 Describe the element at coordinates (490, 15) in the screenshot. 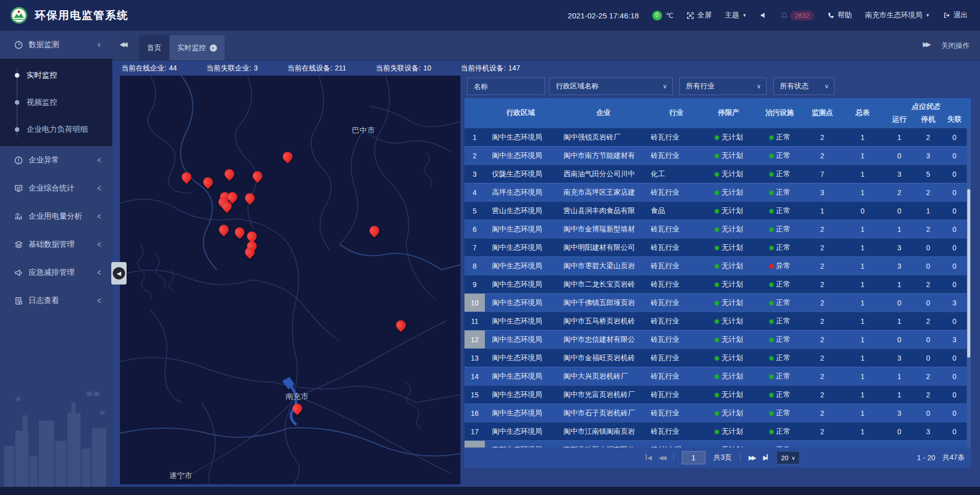

I see `top-header: 环保用电监管系统 2021-02-25 17:46:18 0 ℃ 全屏 主题 ▼` at that location.